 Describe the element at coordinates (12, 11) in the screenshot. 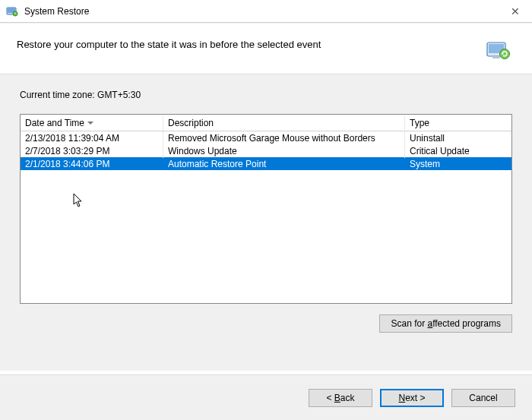

I see `app-icon` at that location.